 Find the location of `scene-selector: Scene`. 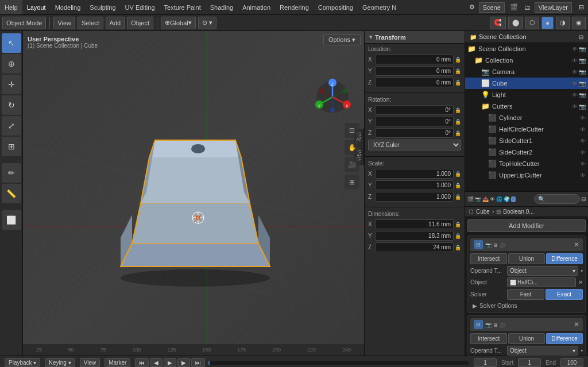

scene-selector: Scene is located at coordinates (492, 7).